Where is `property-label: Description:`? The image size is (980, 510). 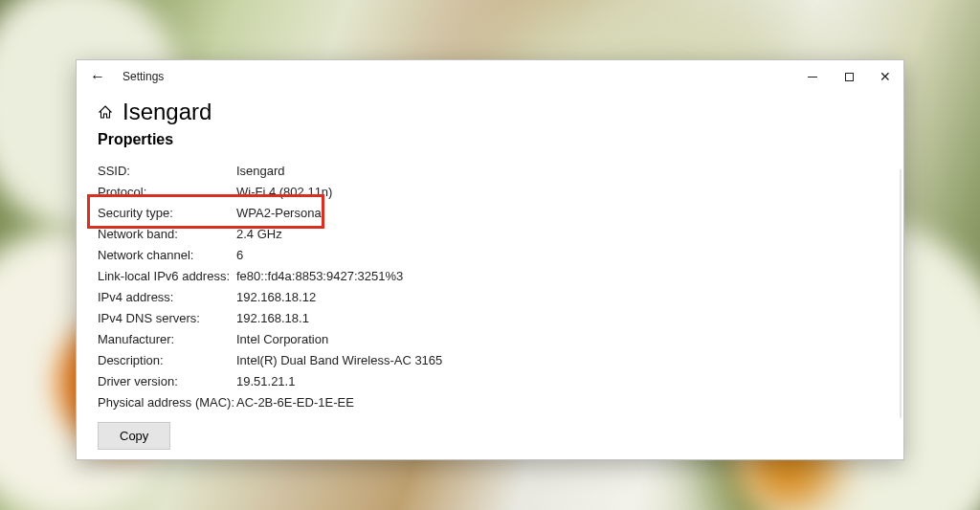
property-label: Description: is located at coordinates (167, 360).